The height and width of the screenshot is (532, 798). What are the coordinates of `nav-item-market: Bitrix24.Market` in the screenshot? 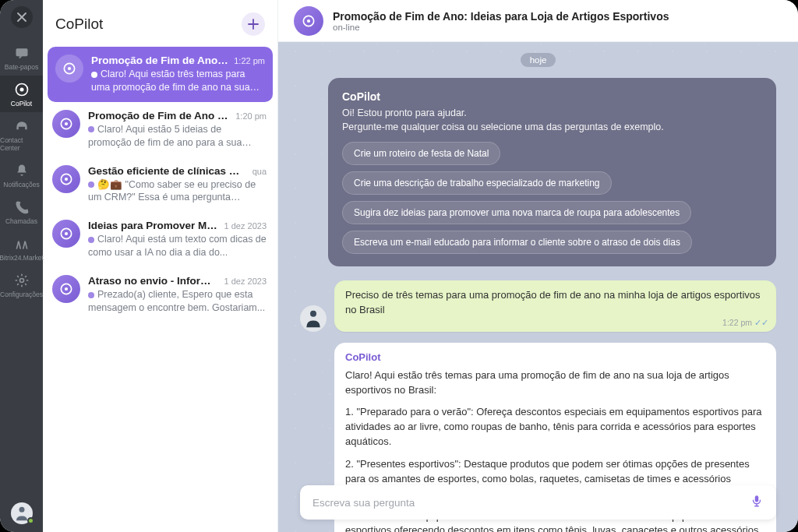 It's located at (22, 248).